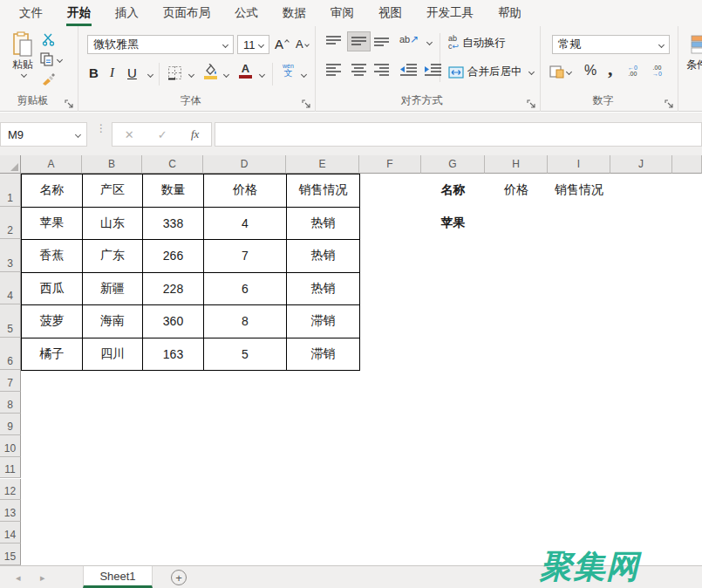 Image resolution: width=702 pixels, height=588 pixels. What do you see at coordinates (391, 13) in the screenshot?
I see `tab-view: 视图` at bounding box center [391, 13].